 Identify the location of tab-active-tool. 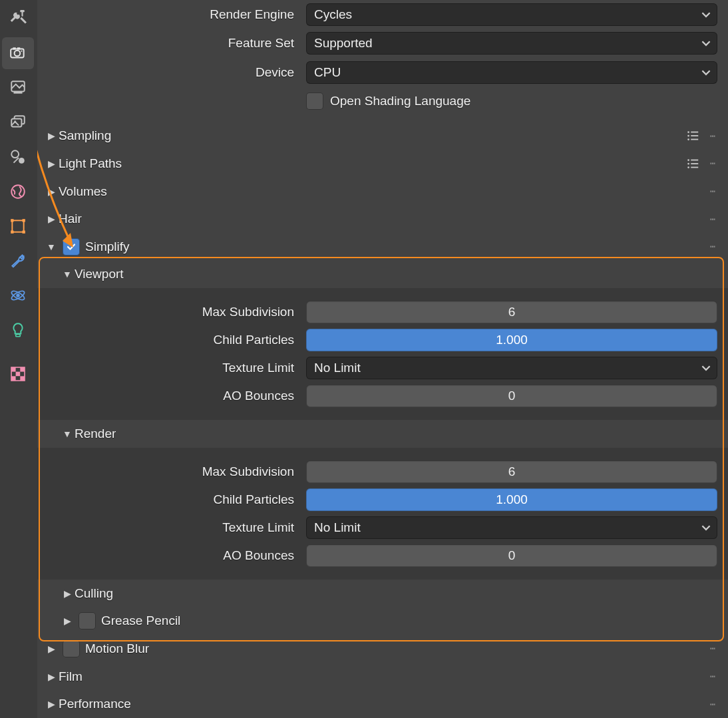
(18, 19).